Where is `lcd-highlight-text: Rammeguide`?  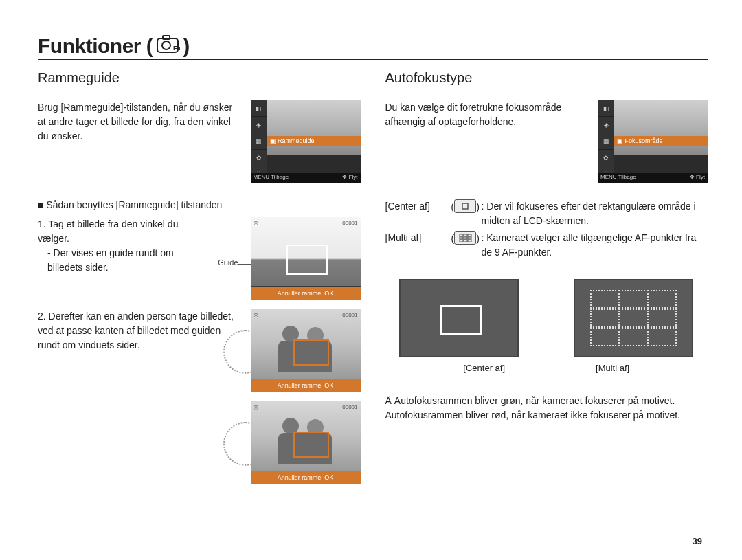
lcd-highlight-text: Rammeguide is located at coordinates (296, 141).